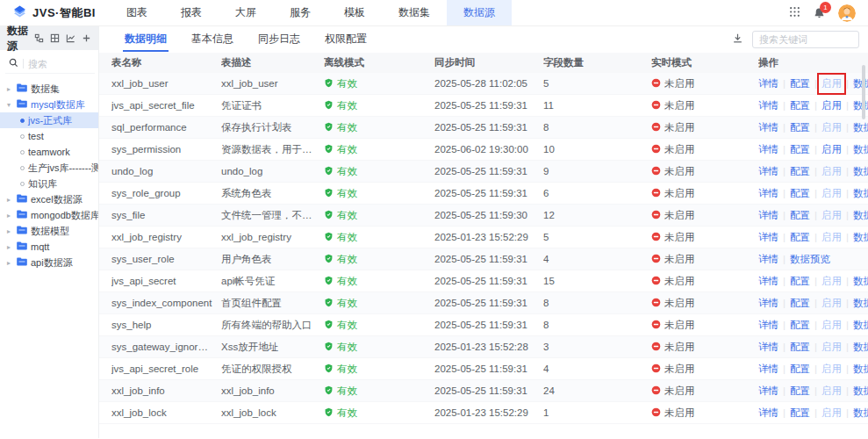  I want to click on tree-folder-数据模型: ▸数据模型, so click(49, 231).